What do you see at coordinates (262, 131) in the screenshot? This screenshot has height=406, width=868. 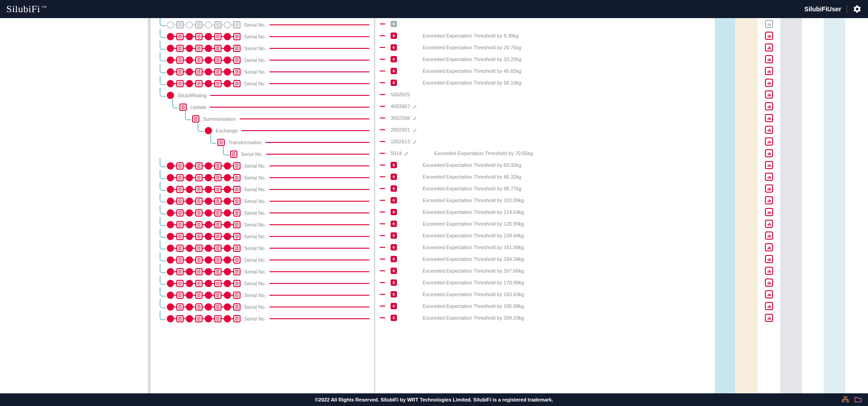 I see `tree-row: Exchange` at bounding box center [262, 131].